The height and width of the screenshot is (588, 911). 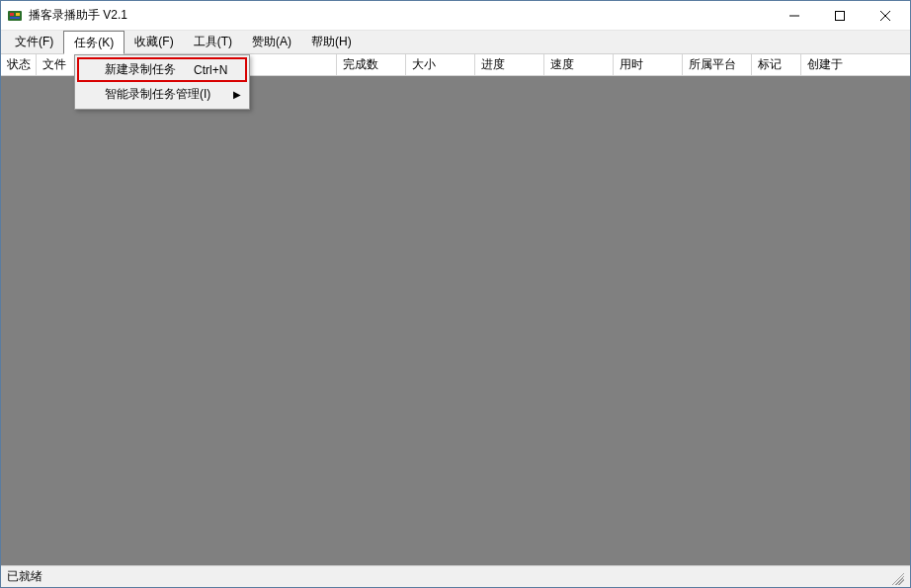 What do you see at coordinates (94, 42) in the screenshot?
I see `menu-task: 任务(K)` at bounding box center [94, 42].